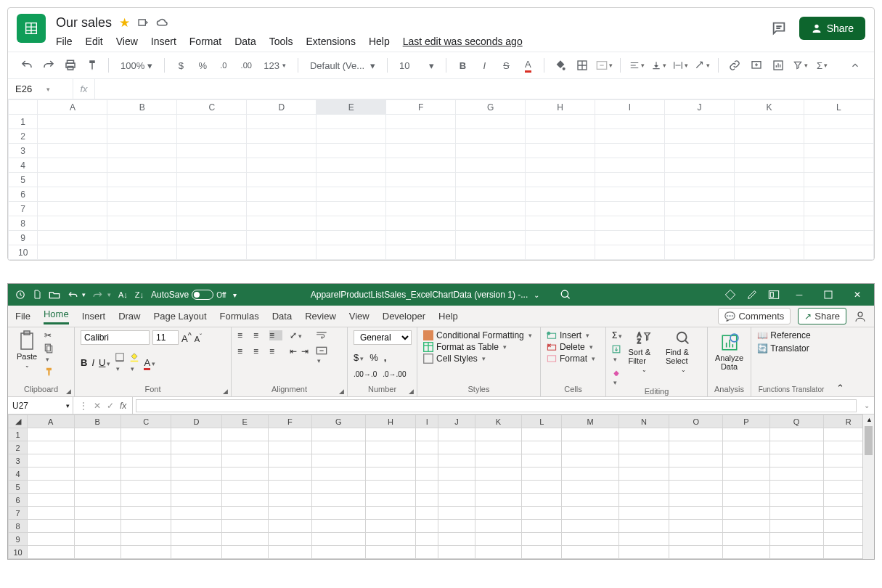  What do you see at coordinates (857, 295) in the screenshot?
I see `close-icon: ✕` at bounding box center [857, 295].